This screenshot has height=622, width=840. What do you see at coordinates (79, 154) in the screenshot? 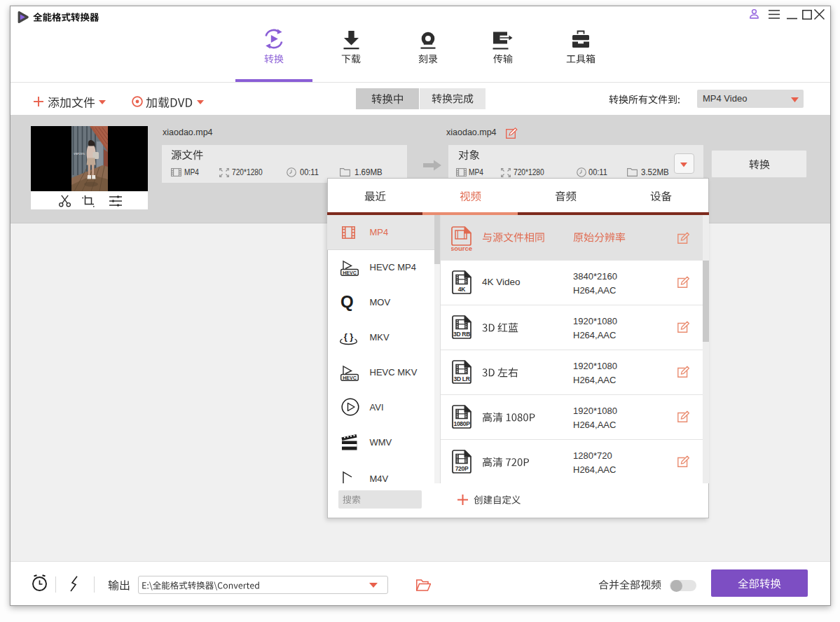
I see `svg-text: VSP23%` at bounding box center [79, 154].